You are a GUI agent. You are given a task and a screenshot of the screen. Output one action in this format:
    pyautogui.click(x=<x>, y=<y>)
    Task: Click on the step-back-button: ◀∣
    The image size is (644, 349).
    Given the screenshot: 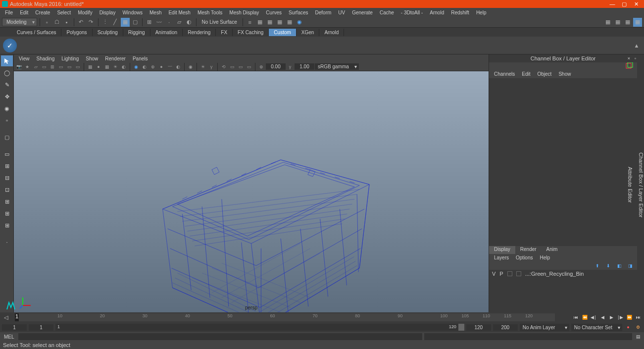 What is the action you would take?
    pyautogui.click(x=594, y=317)
    